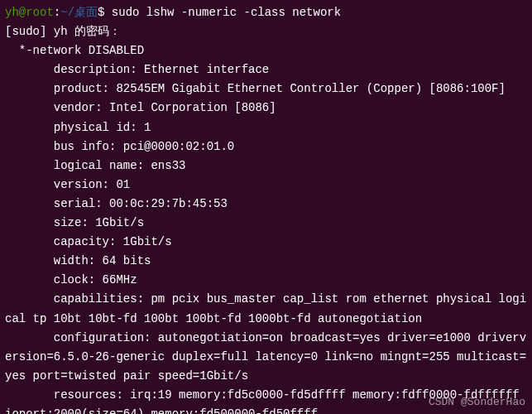 This screenshot has width=532, height=414. I want to click on product-line: product: 82545EM Gigabit Ethernet Contro…, so click(266, 89).